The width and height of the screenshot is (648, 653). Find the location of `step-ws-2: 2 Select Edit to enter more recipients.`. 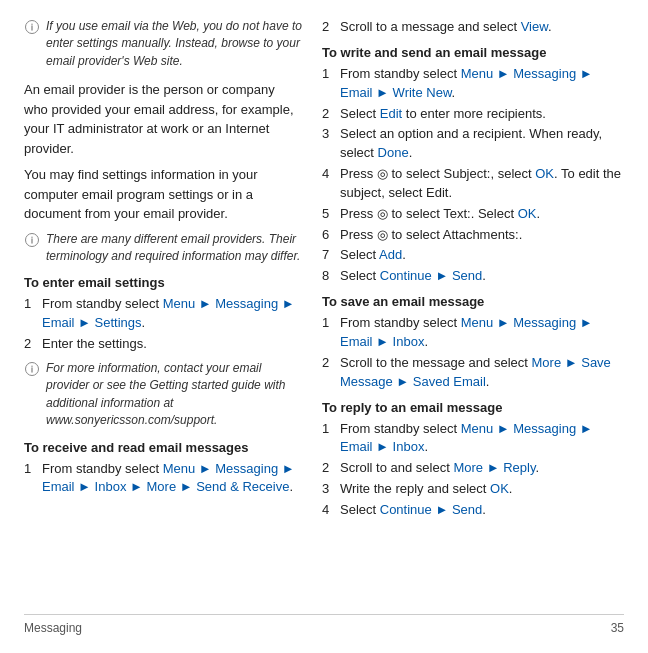

step-ws-2: 2 Select Edit to enter more recipients. is located at coordinates (473, 114).